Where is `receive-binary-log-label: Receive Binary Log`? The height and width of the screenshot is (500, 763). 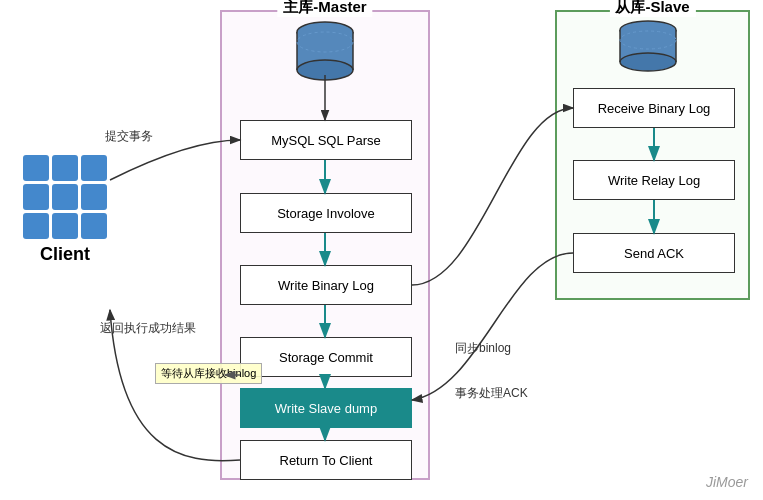
receive-binary-log-label: Receive Binary Log is located at coordinates (654, 108).